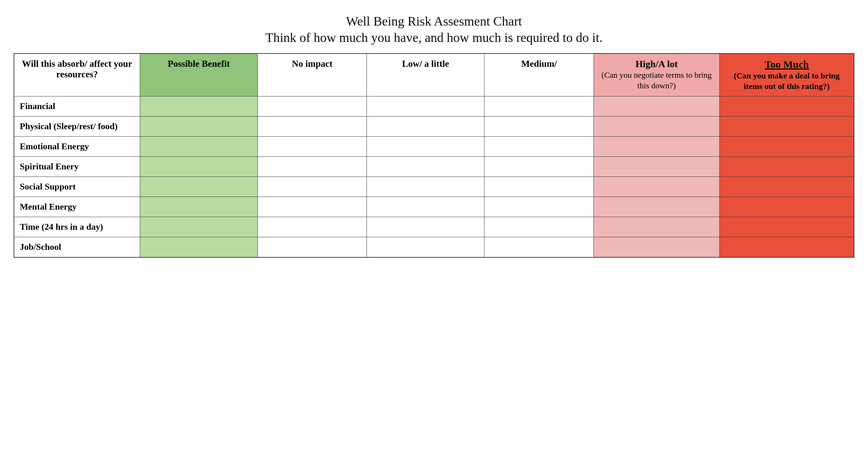 This screenshot has height=470, width=868. Describe the element at coordinates (434, 21) in the screenshot. I see `page-title: Well Being Risk Assesment Chart` at that location.